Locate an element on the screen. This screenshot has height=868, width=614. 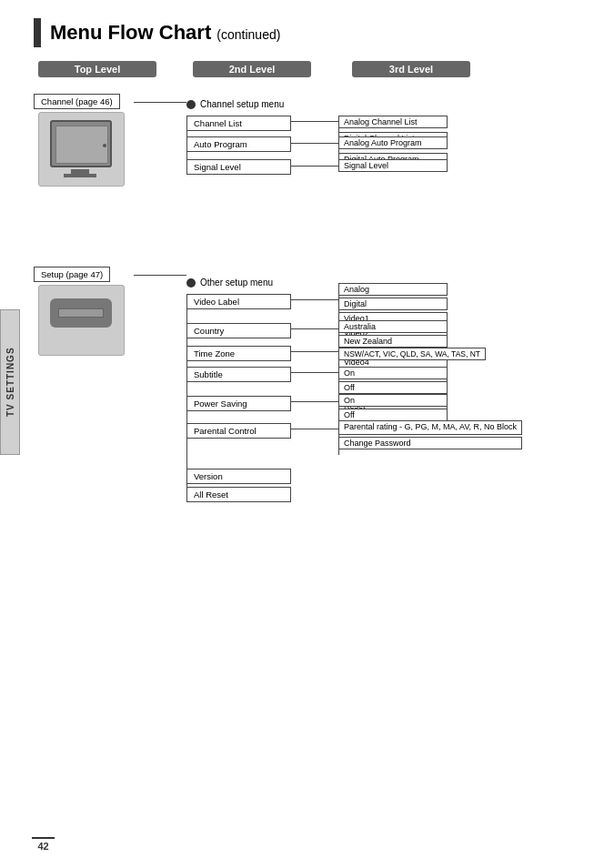
analog-auto-label: Analog Auto Program is located at coordinates (383, 143).